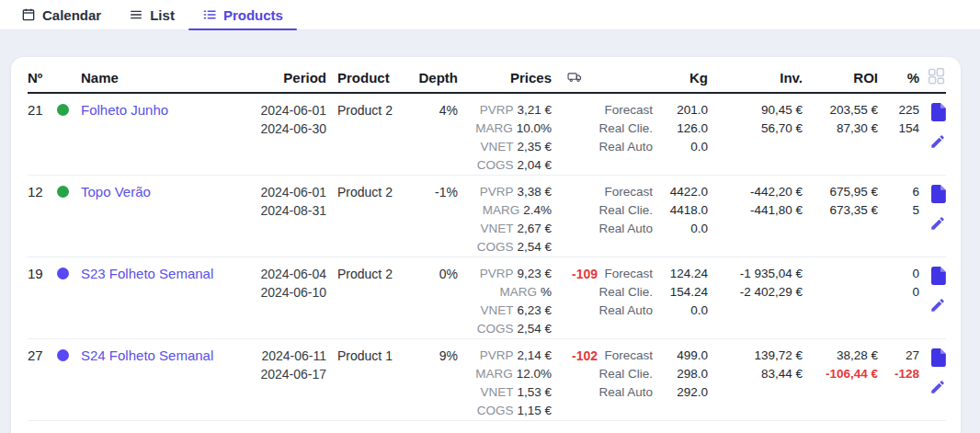 This screenshot has width=980, height=433. Describe the element at coordinates (505, 129) in the screenshot. I see `price-line: MARG10.0%` at that location.